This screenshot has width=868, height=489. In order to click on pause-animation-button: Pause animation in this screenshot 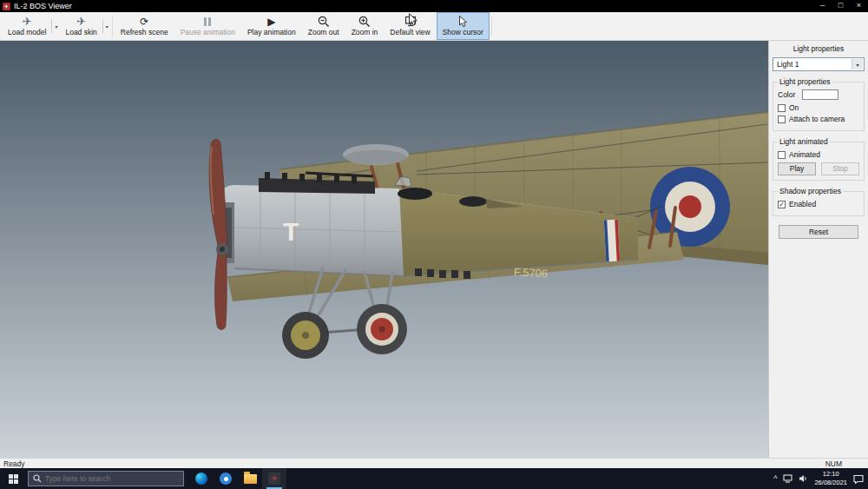, I will do `click(208, 26)`.